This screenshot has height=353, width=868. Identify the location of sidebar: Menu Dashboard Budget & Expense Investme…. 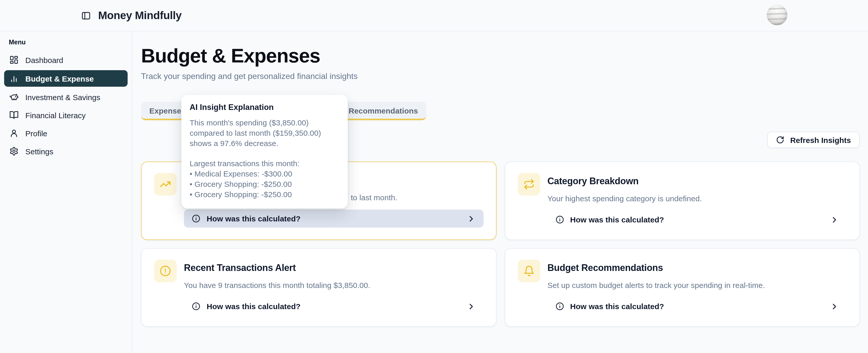
(66, 192).